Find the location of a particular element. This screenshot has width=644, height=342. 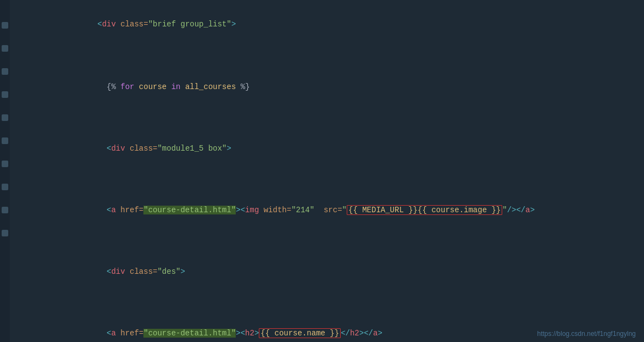

watermark: https://blog.csdn.net/f1ngf1ngylng is located at coordinates (587, 334).